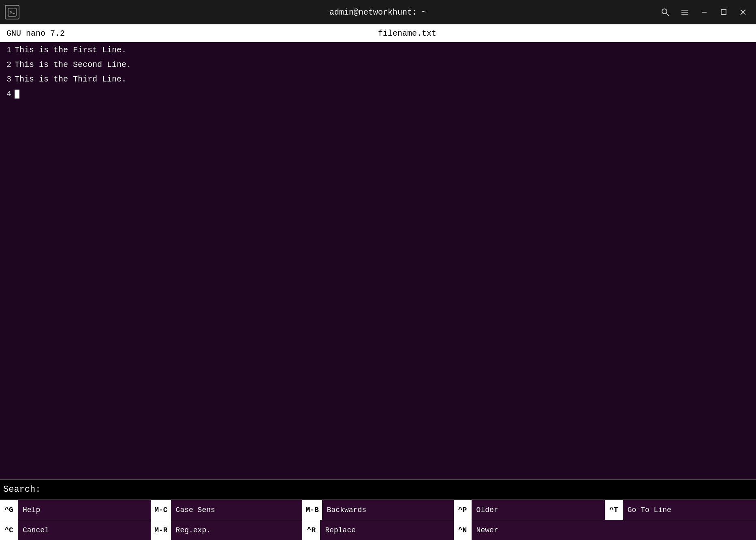  Describe the element at coordinates (487, 510) in the screenshot. I see `shortcut-label-older: Older` at that location.